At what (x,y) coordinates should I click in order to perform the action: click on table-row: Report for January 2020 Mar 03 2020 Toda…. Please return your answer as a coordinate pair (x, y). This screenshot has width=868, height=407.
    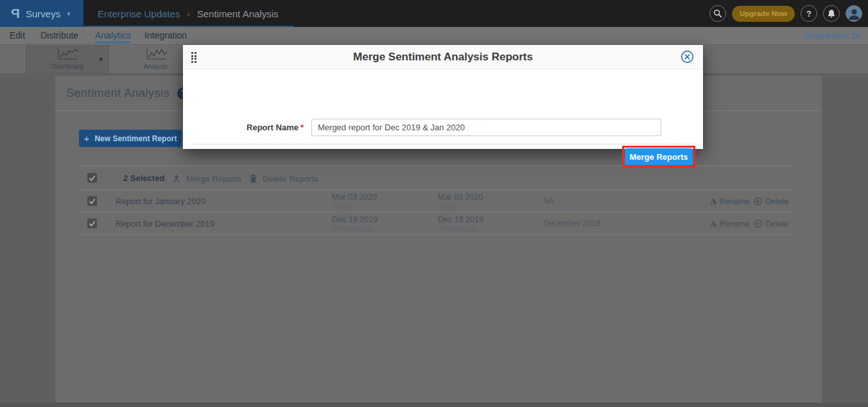
    Looking at the image, I should click on (437, 202).